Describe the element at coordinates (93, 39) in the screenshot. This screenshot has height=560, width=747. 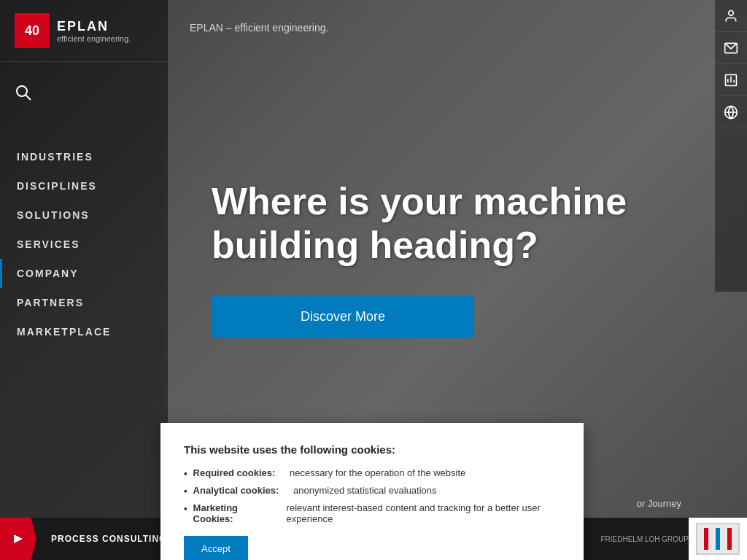
I see `logo-subtitle: efficient engineering.` at that location.